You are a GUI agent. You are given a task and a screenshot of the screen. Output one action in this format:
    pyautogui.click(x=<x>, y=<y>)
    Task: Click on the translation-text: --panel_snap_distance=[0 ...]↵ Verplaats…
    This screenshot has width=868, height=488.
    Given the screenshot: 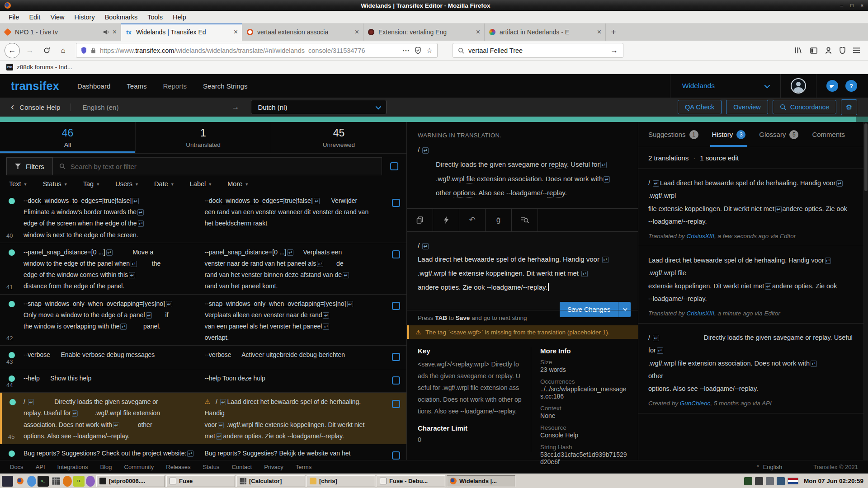 What is the action you would take?
    pyautogui.click(x=296, y=269)
    